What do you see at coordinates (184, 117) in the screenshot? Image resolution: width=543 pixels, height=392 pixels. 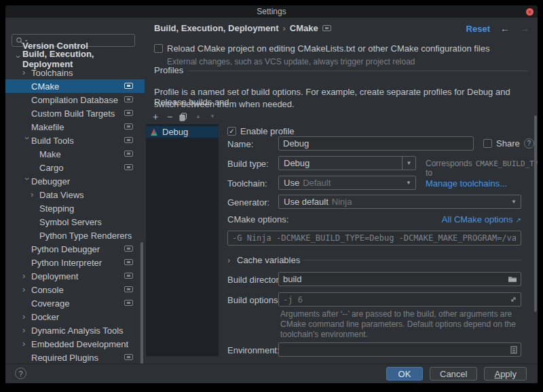 I see `profiles-toolbar: + − ▲ ▼` at bounding box center [184, 117].